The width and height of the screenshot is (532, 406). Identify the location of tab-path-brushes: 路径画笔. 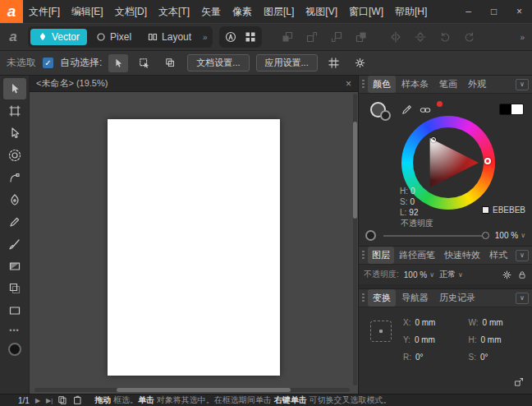
(417, 255).